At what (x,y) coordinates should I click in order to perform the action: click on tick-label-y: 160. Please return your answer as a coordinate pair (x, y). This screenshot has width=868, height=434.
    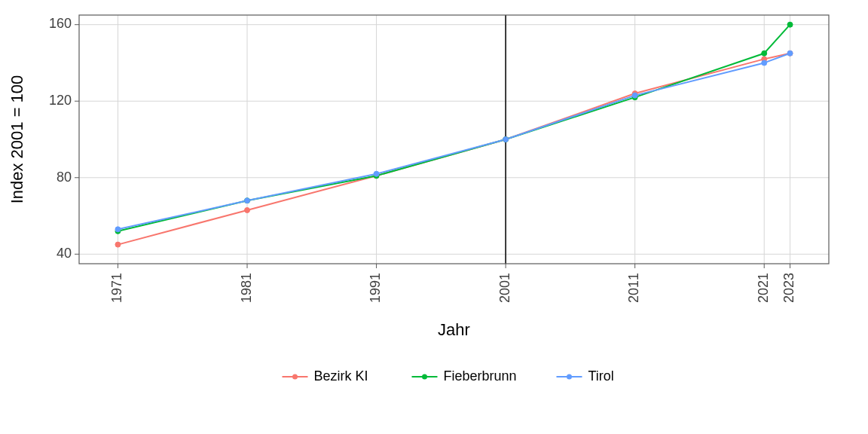
    Looking at the image, I should click on (60, 23).